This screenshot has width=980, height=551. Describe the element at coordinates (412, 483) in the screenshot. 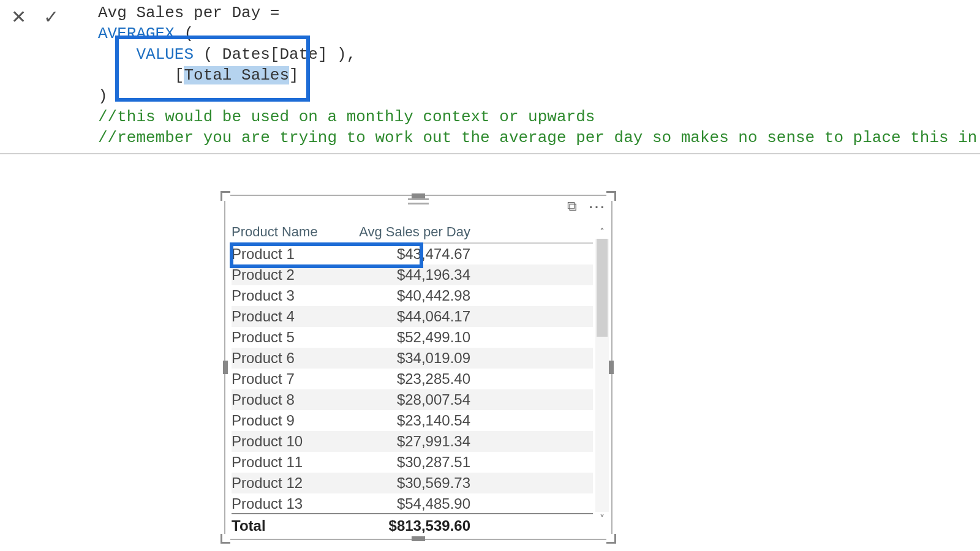

I see `table-row: Product 12$30,569.73` at that location.